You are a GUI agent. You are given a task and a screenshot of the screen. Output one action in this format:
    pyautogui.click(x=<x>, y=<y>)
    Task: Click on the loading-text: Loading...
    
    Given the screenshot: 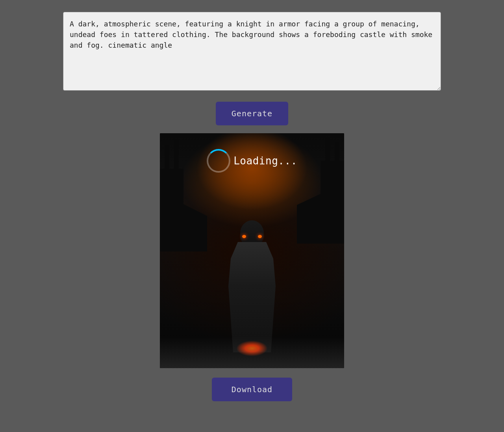 What is the action you would take?
    pyautogui.click(x=265, y=161)
    